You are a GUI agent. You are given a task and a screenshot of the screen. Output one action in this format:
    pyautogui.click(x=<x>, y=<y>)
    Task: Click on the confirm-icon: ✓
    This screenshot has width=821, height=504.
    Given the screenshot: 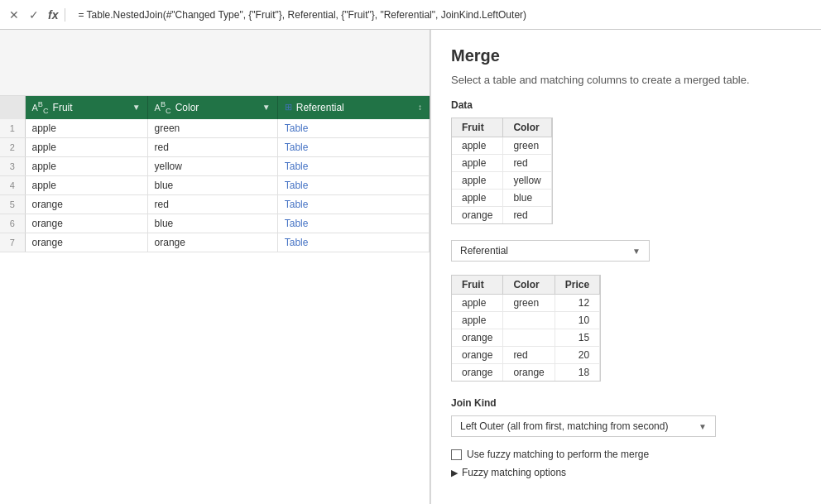 What is the action you would take?
    pyautogui.click(x=34, y=15)
    